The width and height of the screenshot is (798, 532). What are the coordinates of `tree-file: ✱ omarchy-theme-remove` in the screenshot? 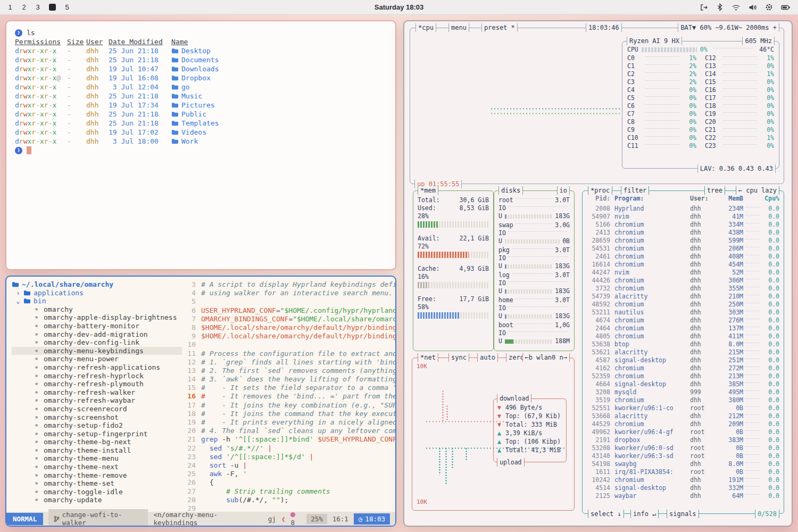 It's located at (97, 476).